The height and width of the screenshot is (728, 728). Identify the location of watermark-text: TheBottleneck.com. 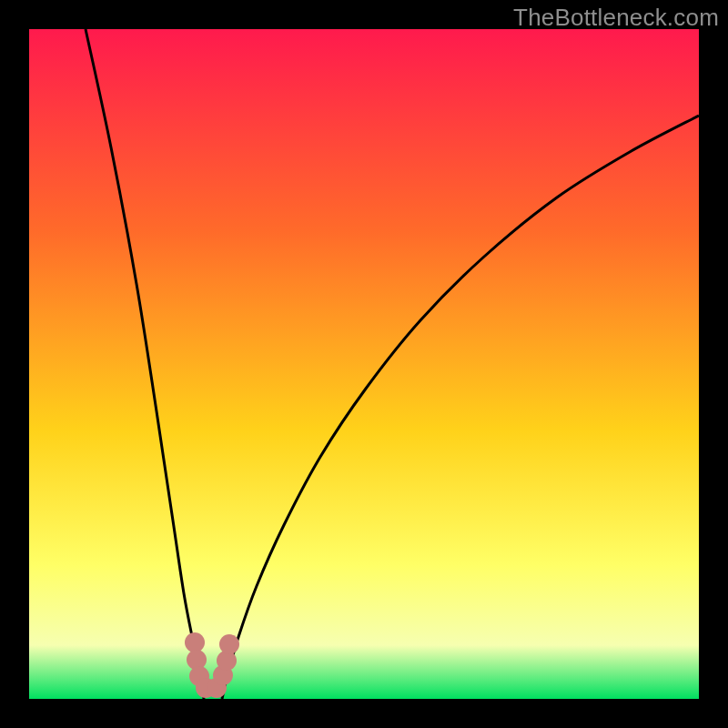
(616, 18).